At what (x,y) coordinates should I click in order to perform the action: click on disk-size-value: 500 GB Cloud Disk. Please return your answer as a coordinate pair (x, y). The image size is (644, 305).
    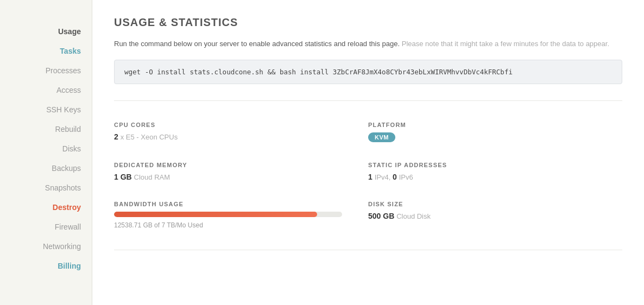
    Looking at the image, I should click on (495, 216).